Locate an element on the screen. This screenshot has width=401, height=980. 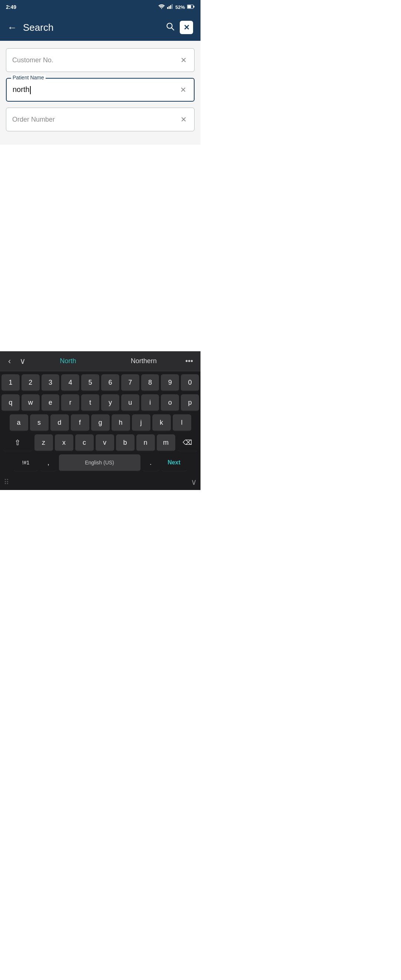
key-u: u is located at coordinates (130, 402).